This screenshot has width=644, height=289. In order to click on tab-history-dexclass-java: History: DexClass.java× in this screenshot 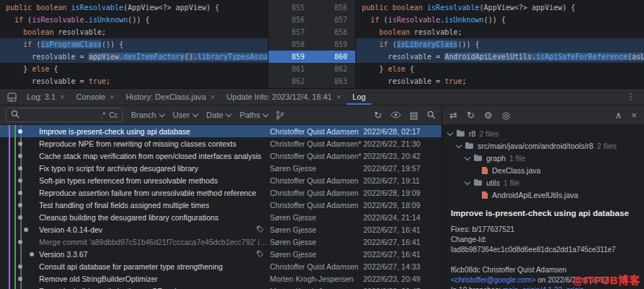, I will do `click(171, 97)`.